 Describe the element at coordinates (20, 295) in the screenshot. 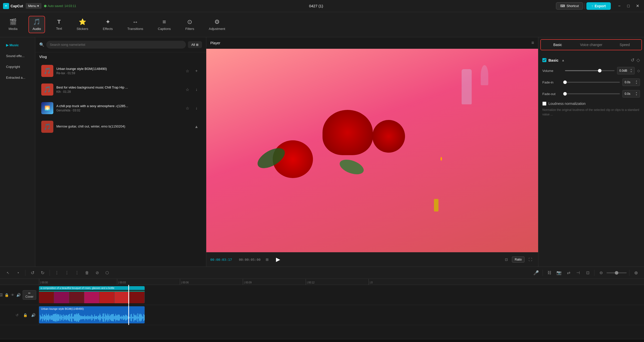

I see `video-track-controls: 🖼 🔒 👁 🔊 ✏ Cover` at that location.